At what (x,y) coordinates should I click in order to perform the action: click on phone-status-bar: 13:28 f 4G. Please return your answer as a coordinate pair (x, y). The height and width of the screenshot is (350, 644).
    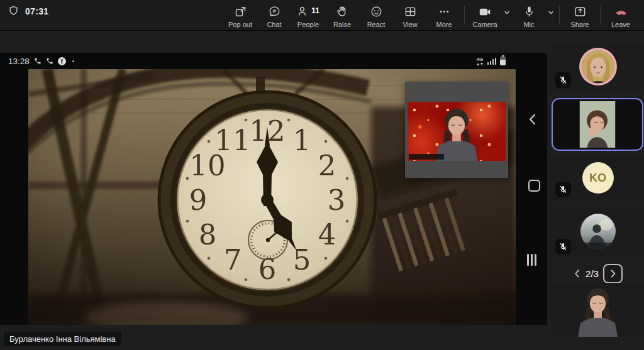
    Looking at the image, I should click on (274, 61).